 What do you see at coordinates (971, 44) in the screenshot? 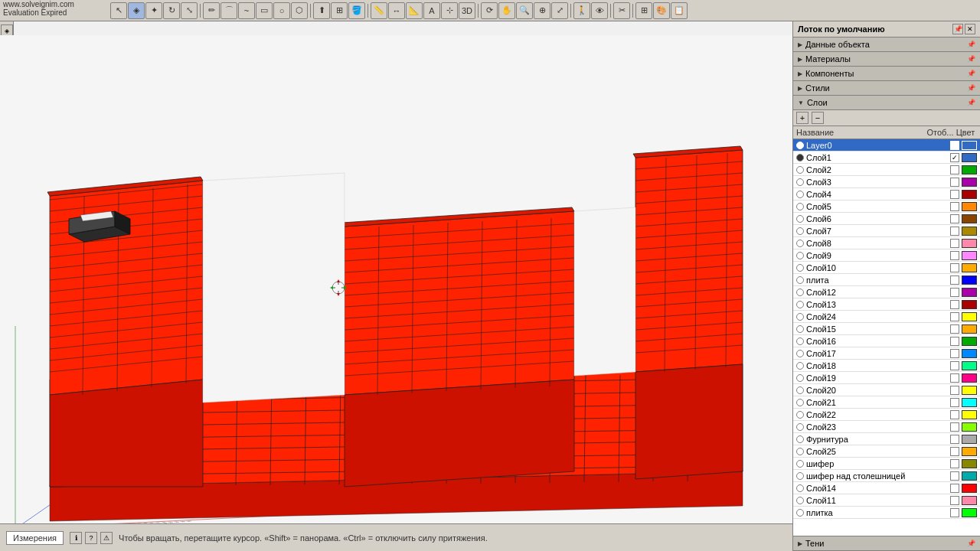
I see `section-data-pin: 📌` at bounding box center [971, 44].